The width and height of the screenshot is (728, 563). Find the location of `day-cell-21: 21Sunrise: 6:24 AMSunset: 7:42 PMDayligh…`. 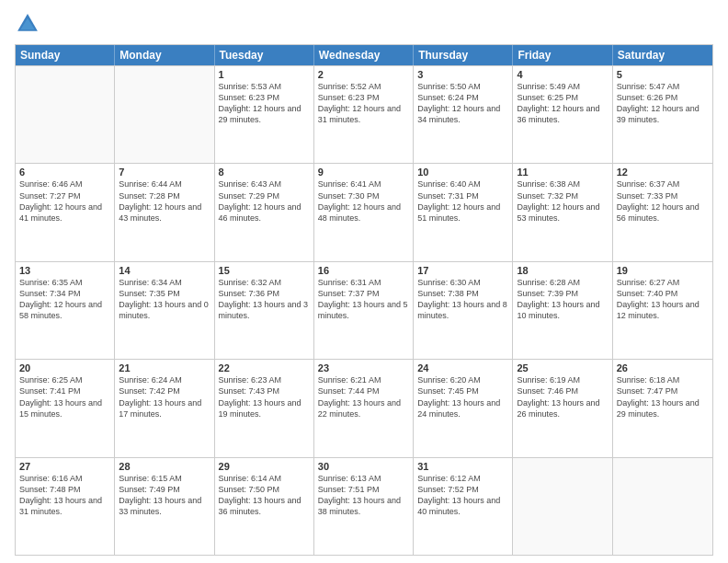

day-cell-21: 21Sunrise: 6:24 AMSunset: 7:42 PMDayligh… is located at coordinates (165, 408).